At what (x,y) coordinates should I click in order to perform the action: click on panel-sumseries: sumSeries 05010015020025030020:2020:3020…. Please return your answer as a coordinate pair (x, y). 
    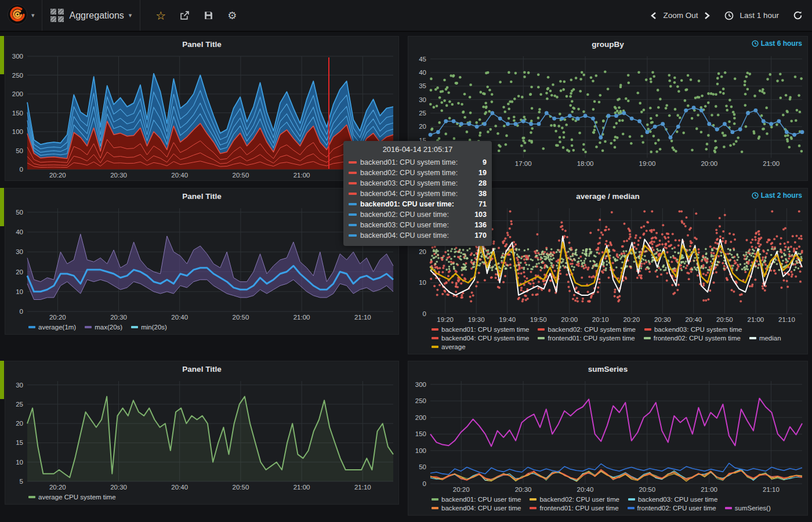
    Looking at the image, I should click on (608, 438).